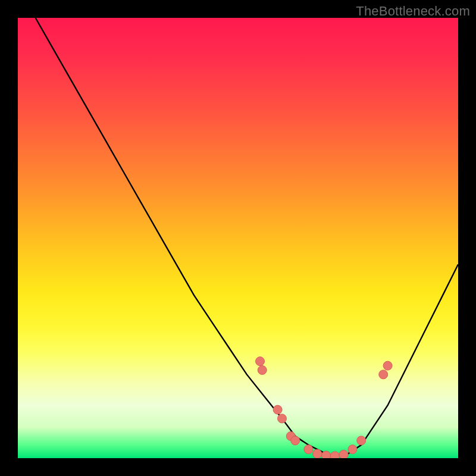 The width and height of the screenshot is (476, 476). I want to click on curve-markers, so click(324, 408).